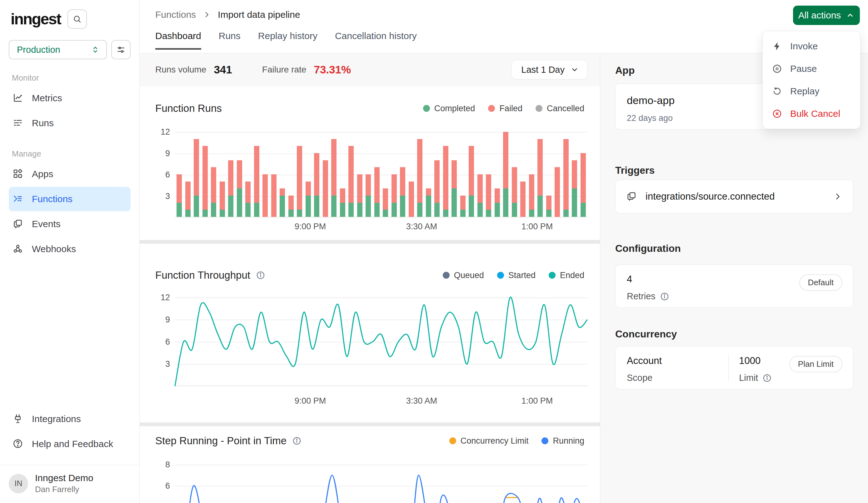  Describe the element at coordinates (70, 419) in the screenshot. I see `sidebar-item-integrations: Integrations` at that location.